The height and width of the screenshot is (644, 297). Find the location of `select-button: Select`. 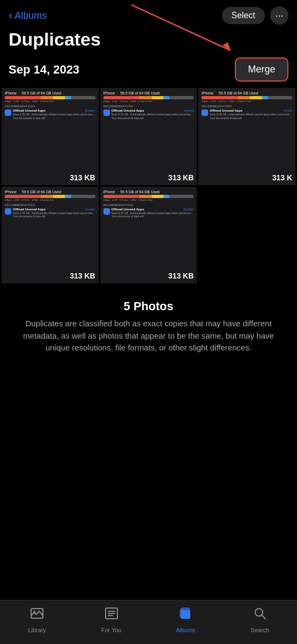

select-button: Select is located at coordinates (243, 16).